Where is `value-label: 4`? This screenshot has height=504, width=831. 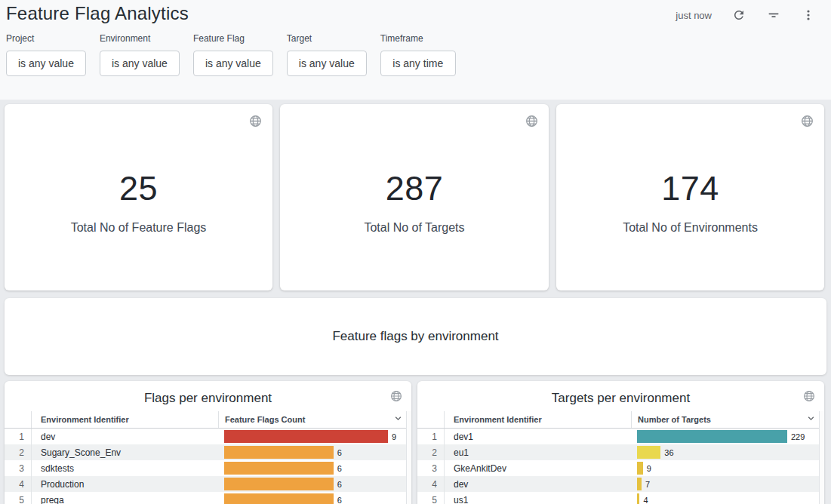
value-label: 4 is located at coordinates (643, 499).